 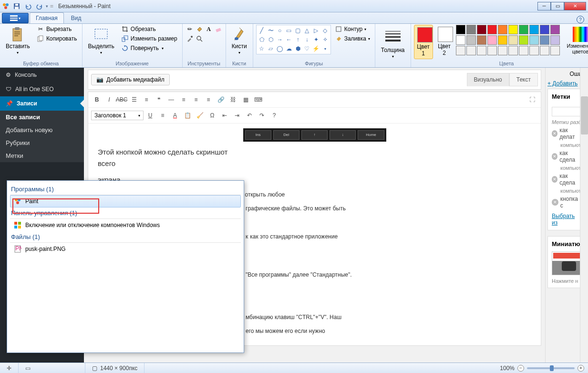 I want to click on sm-paint-item: Paint, so click(x=125, y=201).